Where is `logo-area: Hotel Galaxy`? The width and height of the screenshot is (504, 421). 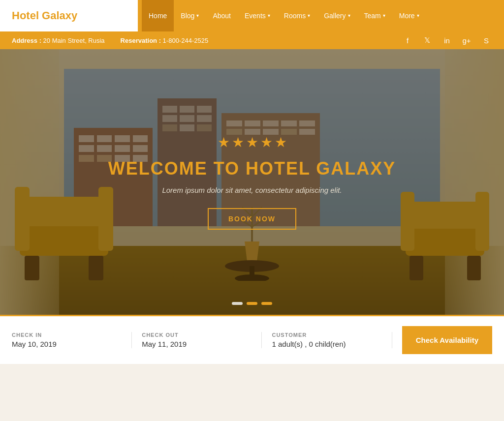 logo-area: Hotel Galaxy is located at coordinates (69, 16).